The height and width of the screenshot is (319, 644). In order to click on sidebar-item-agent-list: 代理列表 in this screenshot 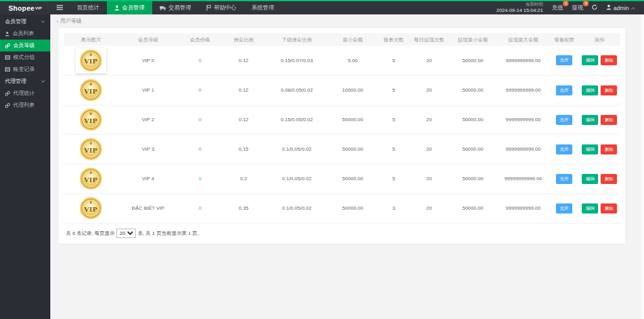, I will do `click(25, 105)`.